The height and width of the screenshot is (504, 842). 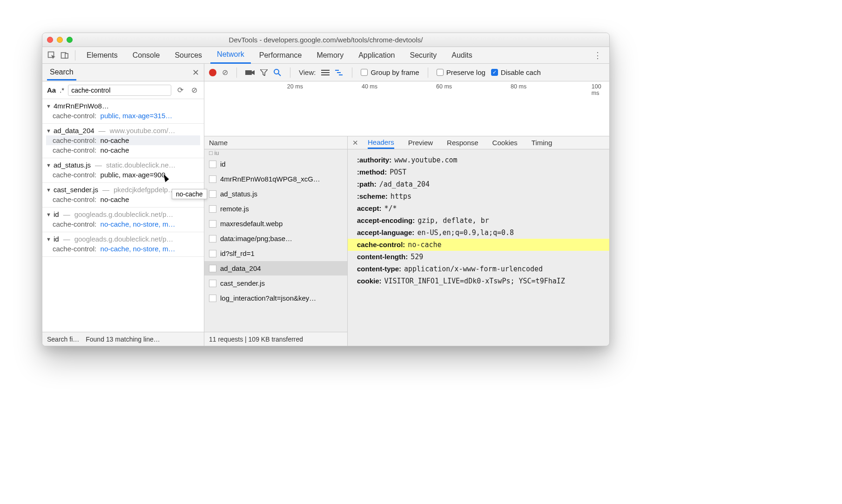 What do you see at coordinates (478, 281) in the screenshot?
I see `header-row: cookie:VISITOR_INFO1_LIVE=dDk0-xTswPs; Y…` at bounding box center [478, 281].